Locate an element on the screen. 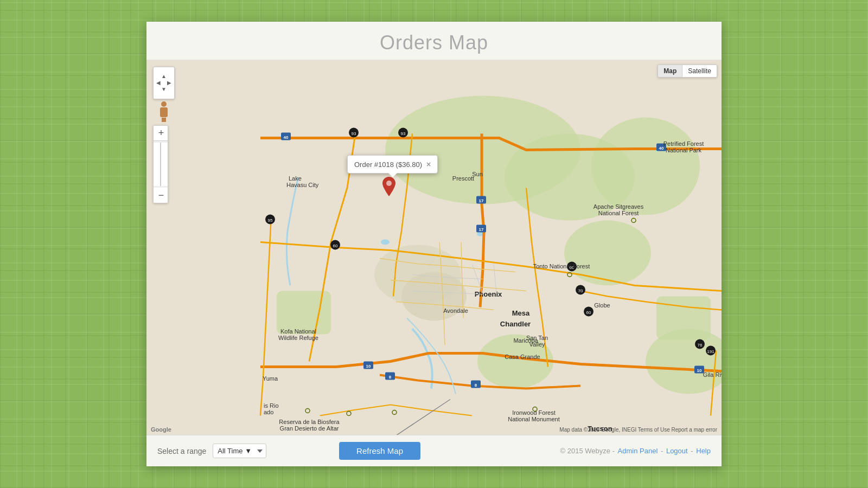 Image resolution: width=868 pixels, height=488 pixels. svg-text: Prescott is located at coordinates (463, 178).